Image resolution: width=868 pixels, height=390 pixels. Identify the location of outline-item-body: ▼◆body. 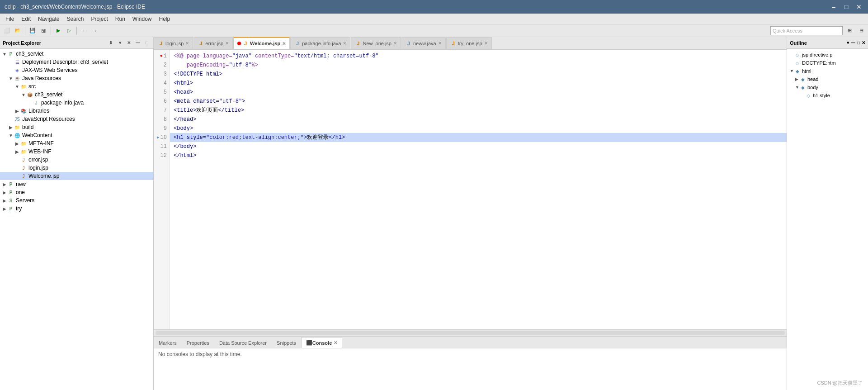
(827, 87).